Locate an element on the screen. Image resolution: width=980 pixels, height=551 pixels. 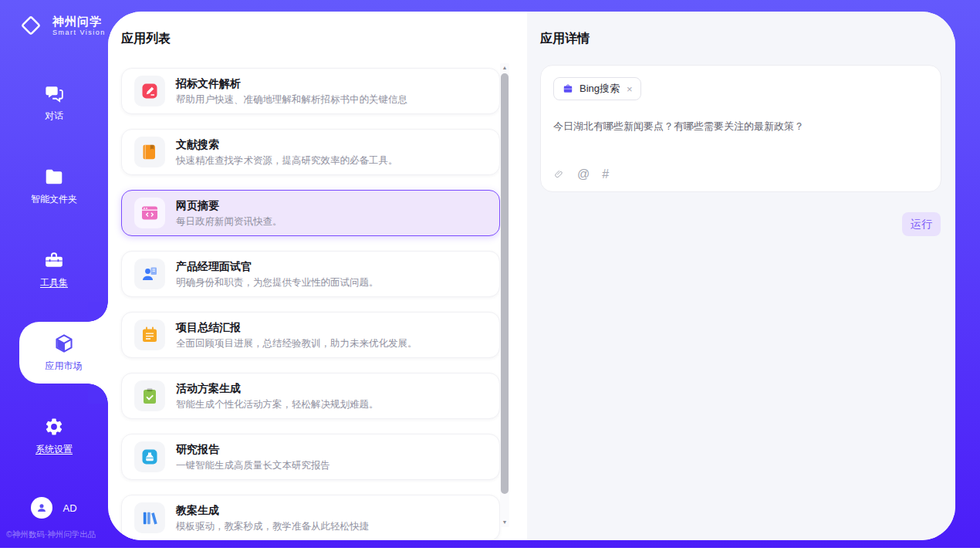
app-item-name: 教案生成 is located at coordinates (272, 511).